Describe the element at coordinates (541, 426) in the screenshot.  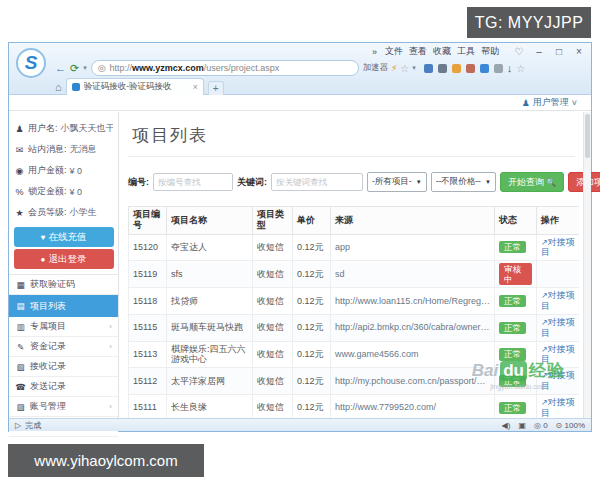
I see `comment-count: ◎ 0` at that location.